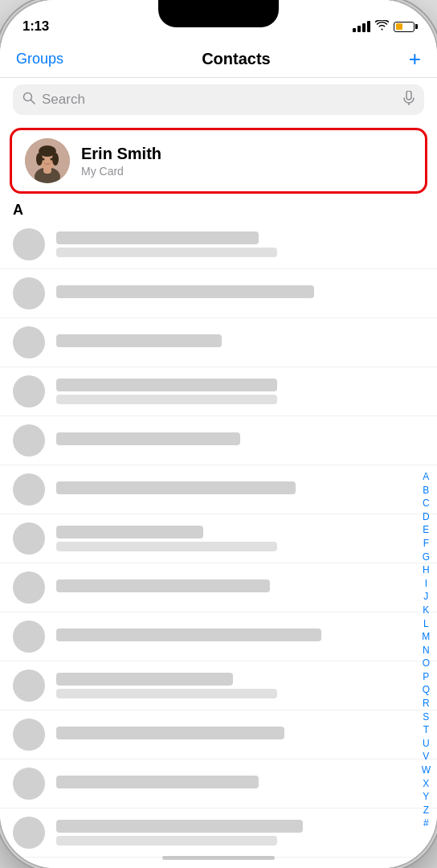 This screenshot has width=437, height=868. Describe the element at coordinates (218, 858) in the screenshot. I see `home-indicator` at that location.